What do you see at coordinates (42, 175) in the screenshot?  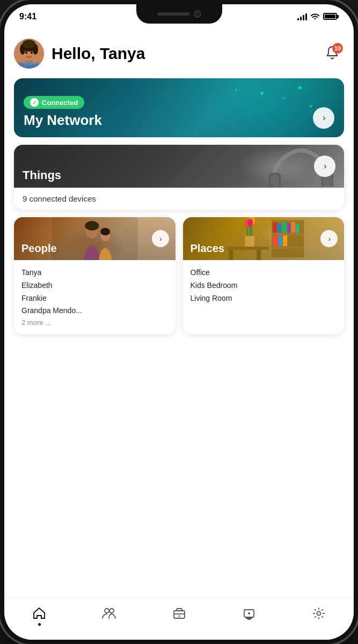 I see `things-label: Things` at bounding box center [42, 175].